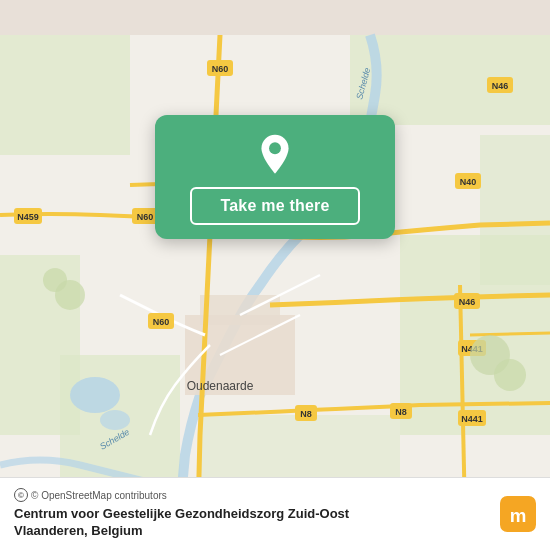  Describe the element at coordinates (472, 419) in the screenshot. I see `svg-text: N441` at that location.